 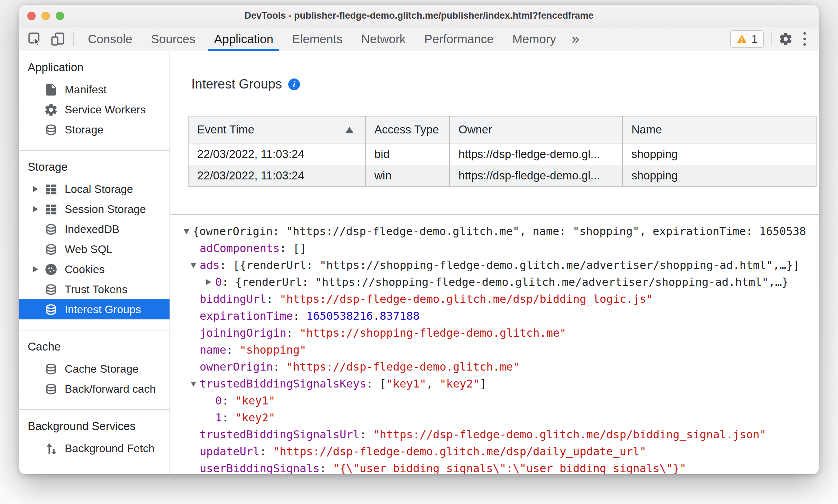 I want to click on sidebar-item-manifest: Manifest, so click(x=94, y=90).